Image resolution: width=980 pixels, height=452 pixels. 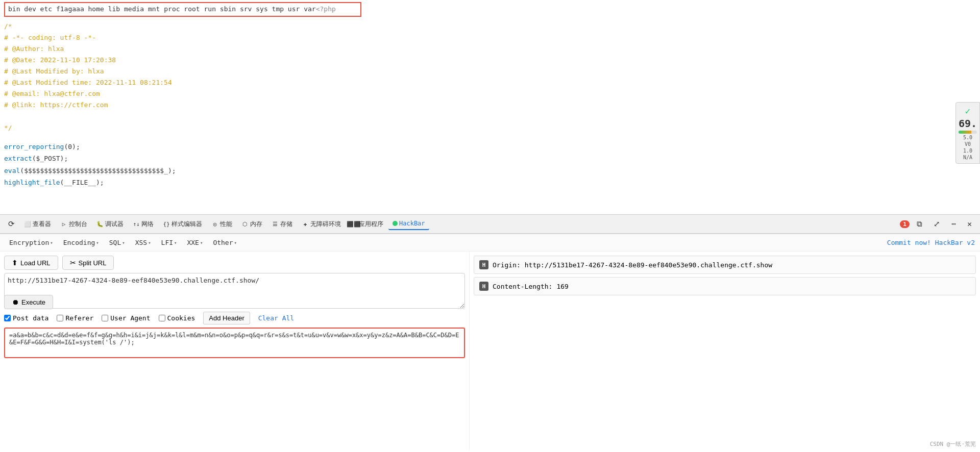 What do you see at coordinates (29, 243) in the screenshot?
I see `menu-encryption-label: Encryption` at bounding box center [29, 243].